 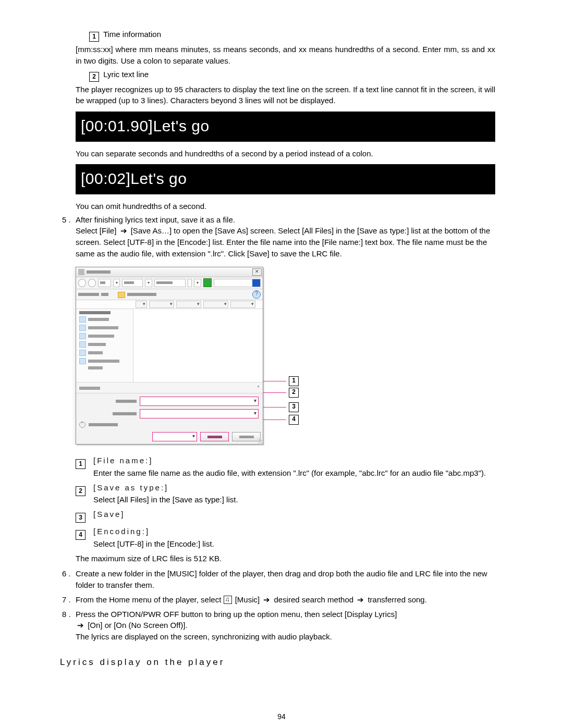 What do you see at coordinates (286, 538) in the screenshot?
I see `def-4: 4 [Encoding:] Select [UTF-8] in the [Enc…` at bounding box center [286, 538].